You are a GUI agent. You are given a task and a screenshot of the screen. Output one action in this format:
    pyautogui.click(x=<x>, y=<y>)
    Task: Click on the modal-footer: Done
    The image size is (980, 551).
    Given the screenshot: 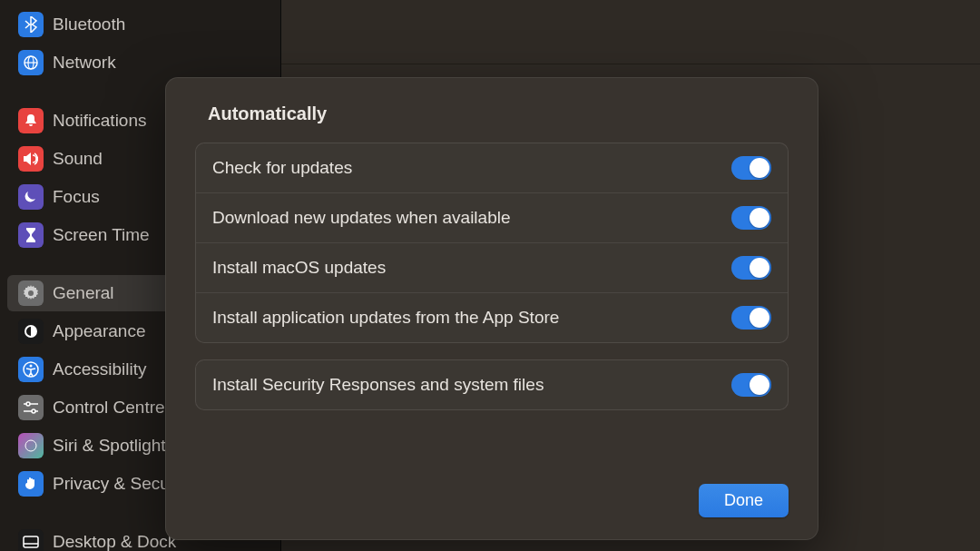 What is the action you would take?
    pyautogui.click(x=744, y=501)
    